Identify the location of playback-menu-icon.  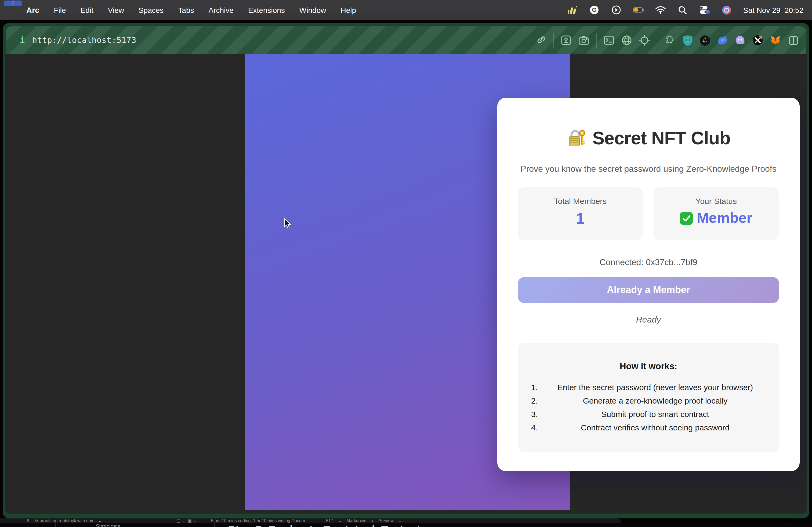
(617, 10).